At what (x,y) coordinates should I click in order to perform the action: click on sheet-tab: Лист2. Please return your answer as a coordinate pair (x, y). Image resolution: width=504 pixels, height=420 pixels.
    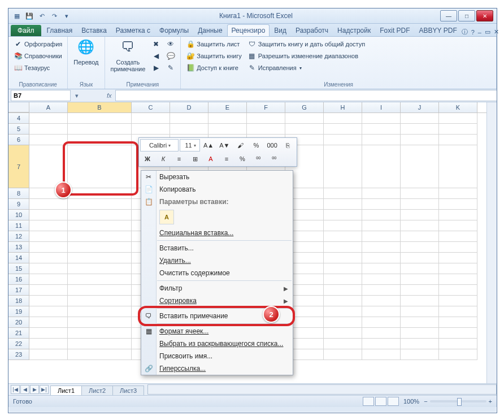
    Looking at the image, I should click on (97, 390).